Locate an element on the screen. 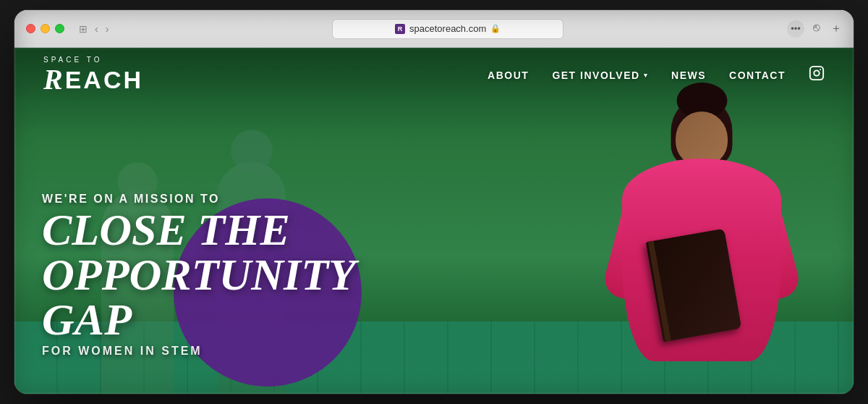 Image resolution: width=868 pixels, height=404 pixels. nav-about: ABOUT is located at coordinates (508, 75).